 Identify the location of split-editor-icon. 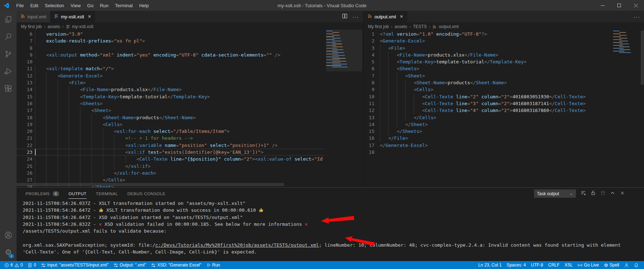
(345, 17).